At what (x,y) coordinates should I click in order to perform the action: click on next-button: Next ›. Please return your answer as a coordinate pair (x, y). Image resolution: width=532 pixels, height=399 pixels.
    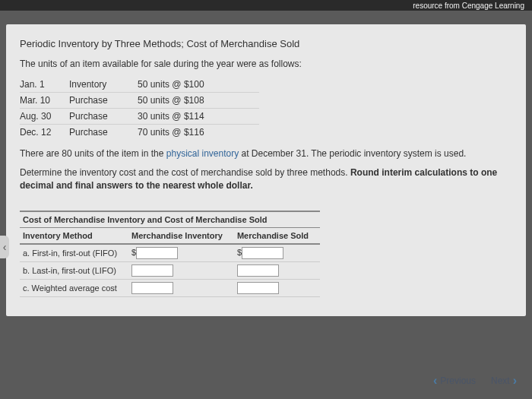
    Looking at the image, I should click on (504, 381).